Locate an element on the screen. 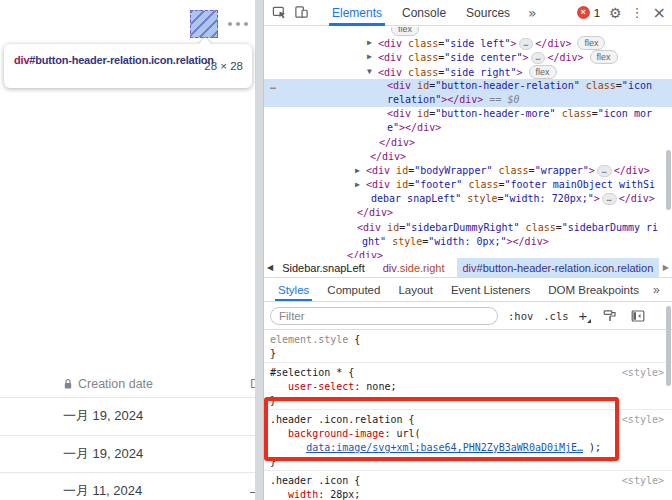 The image size is (672, 500). data-uri-link: data:image/svg+xml;base64,PHN2ZyB3aWR0aD… is located at coordinates (444, 448).